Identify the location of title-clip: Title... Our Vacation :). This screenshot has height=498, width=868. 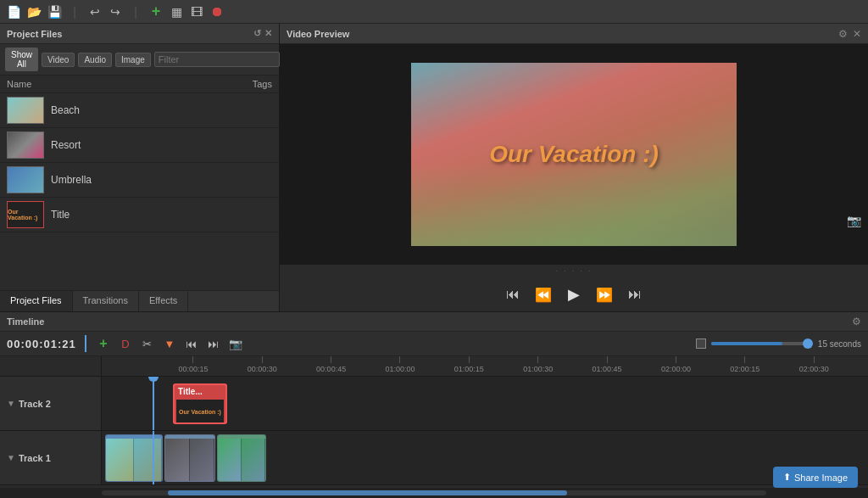
(200, 404).